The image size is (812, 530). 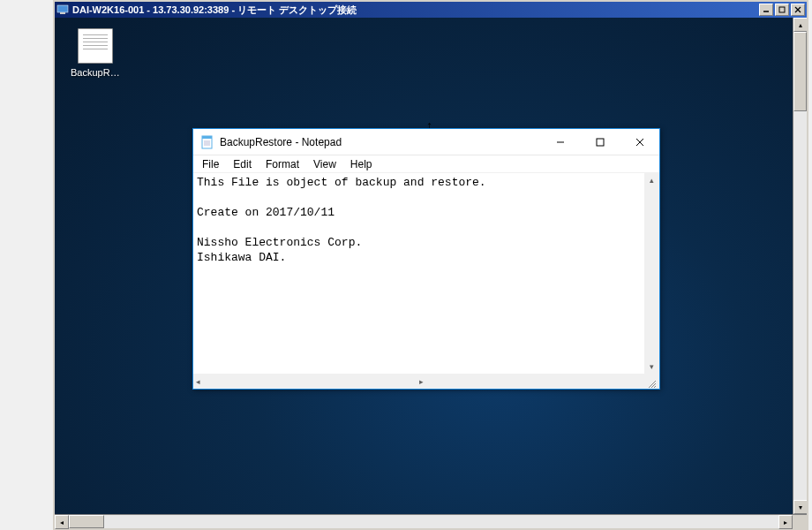 What do you see at coordinates (325, 164) in the screenshot?
I see `menu-view: View` at bounding box center [325, 164].